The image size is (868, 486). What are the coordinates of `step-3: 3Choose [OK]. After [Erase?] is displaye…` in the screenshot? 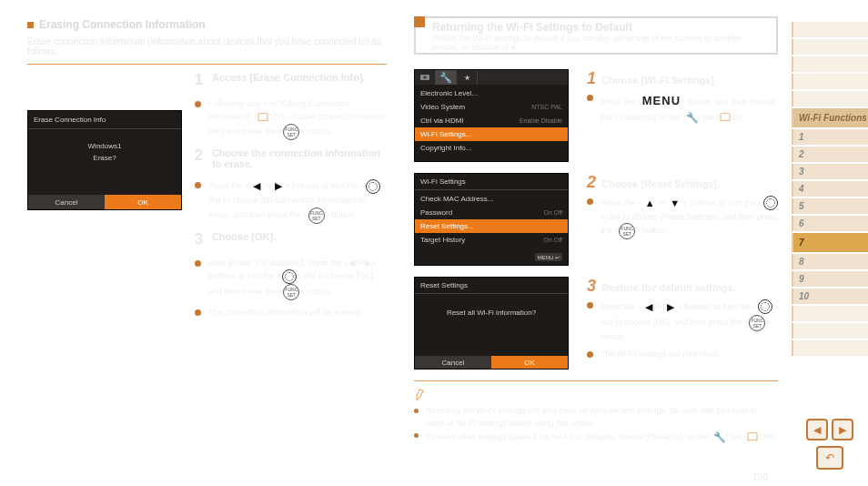 It's located at (291, 275).